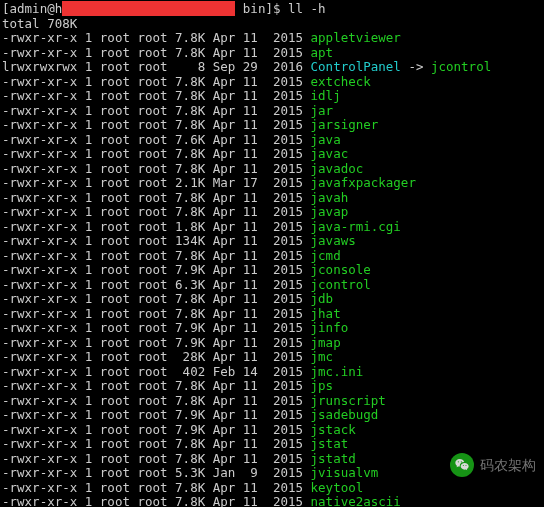 The width and height of the screenshot is (544, 507). Describe the element at coordinates (156, 182) in the screenshot. I see `list-row: -rwxr-xr-x 1 root root 2.1K Mar 17 2015` at that location.